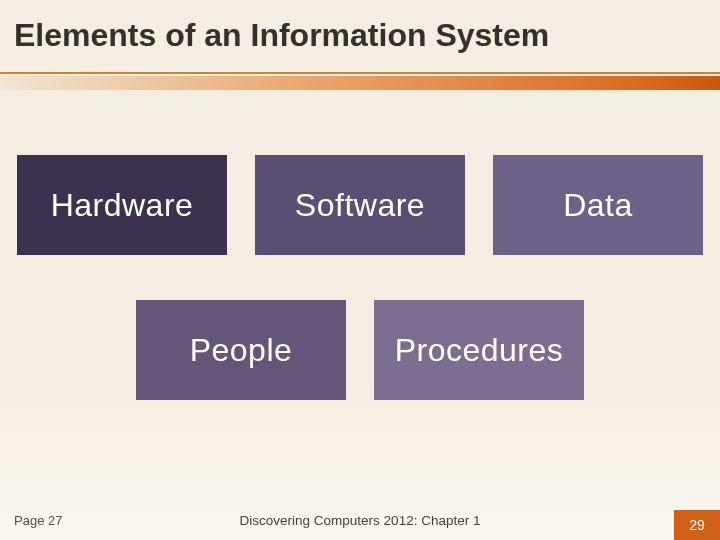  What do you see at coordinates (360, 206) in the screenshot?
I see `tile-label: Software` at bounding box center [360, 206].